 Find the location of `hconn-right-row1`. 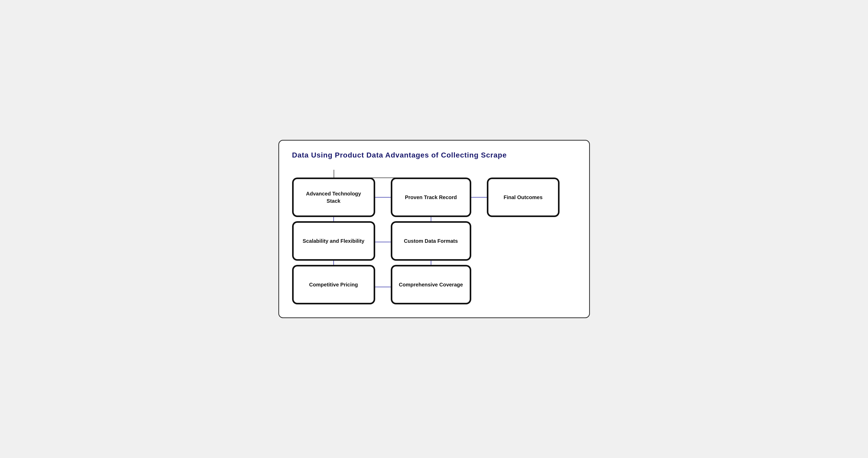

hconn-right-row1 is located at coordinates (479, 197).